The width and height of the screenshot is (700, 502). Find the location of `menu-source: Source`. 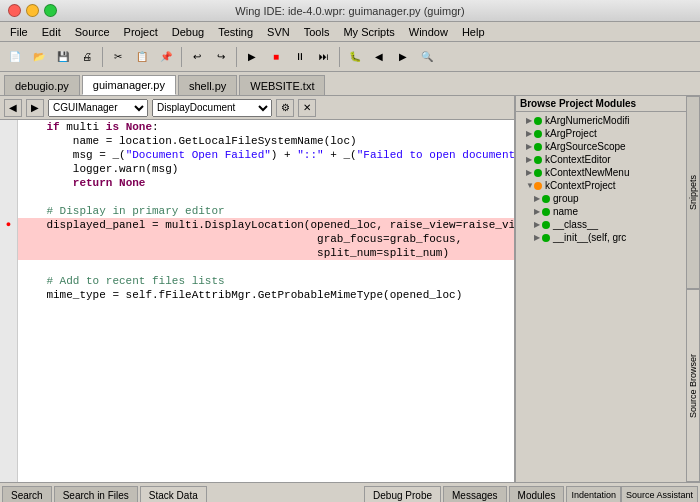

menu-source: Source is located at coordinates (92, 32).